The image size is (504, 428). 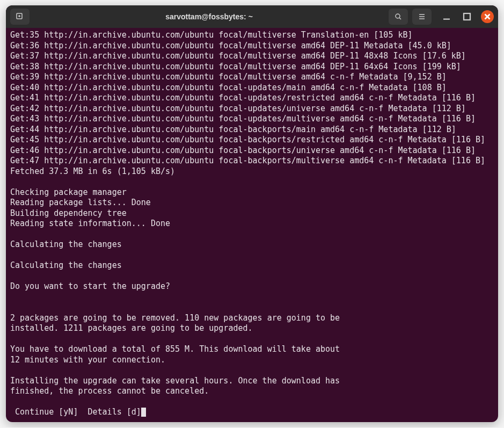 What do you see at coordinates (144, 412) in the screenshot?
I see `cursor` at bounding box center [144, 412].